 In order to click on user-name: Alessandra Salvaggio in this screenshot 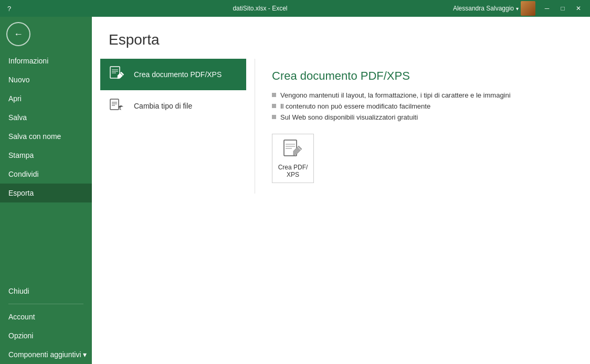, I will do `click(483, 8)`.